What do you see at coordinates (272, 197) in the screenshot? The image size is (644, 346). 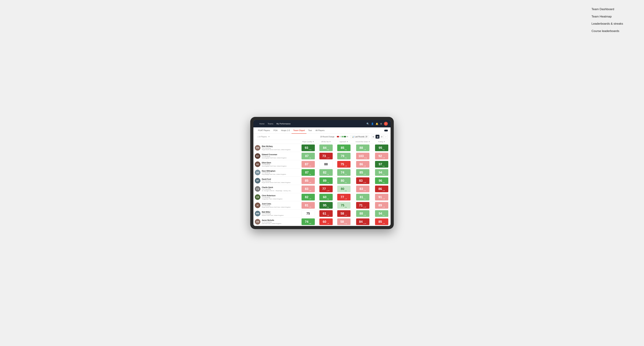 I see `player-handicap: 1-5 Handicap` at bounding box center [272, 197].